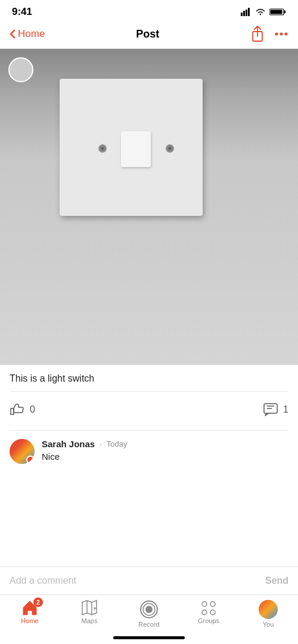 The image size is (298, 644). I want to click on comment-item: Sarah Jonas · Today Nice, so click(149, 451).